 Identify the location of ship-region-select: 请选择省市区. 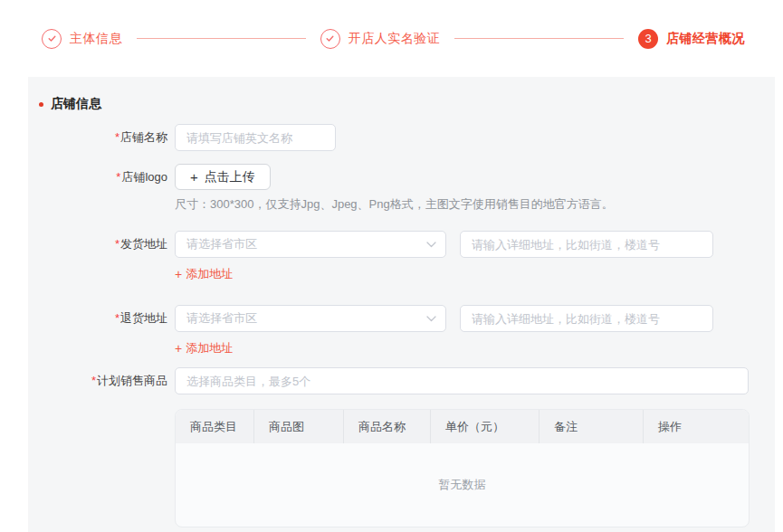
(310, 244).